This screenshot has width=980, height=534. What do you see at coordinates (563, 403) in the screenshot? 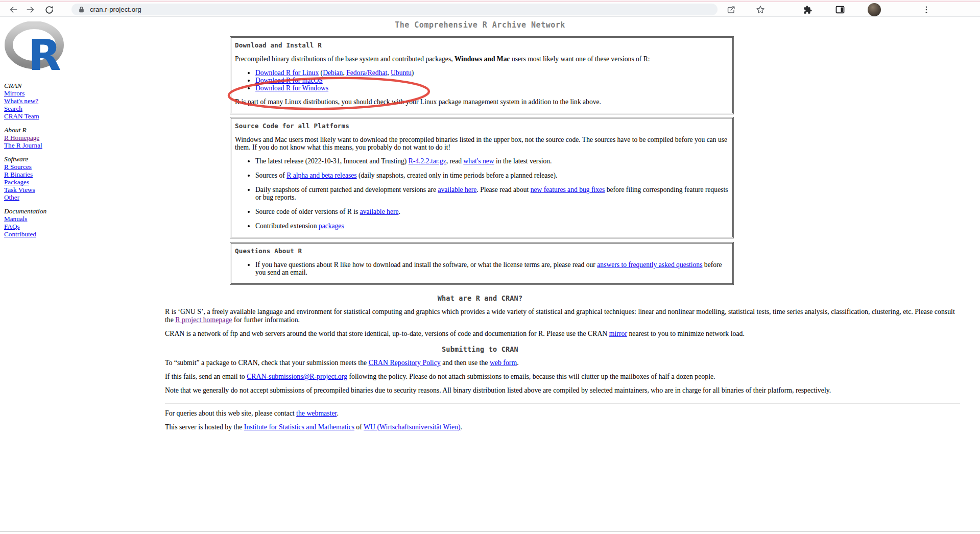
I see `footer-divider` at bounding box center [563, 403].